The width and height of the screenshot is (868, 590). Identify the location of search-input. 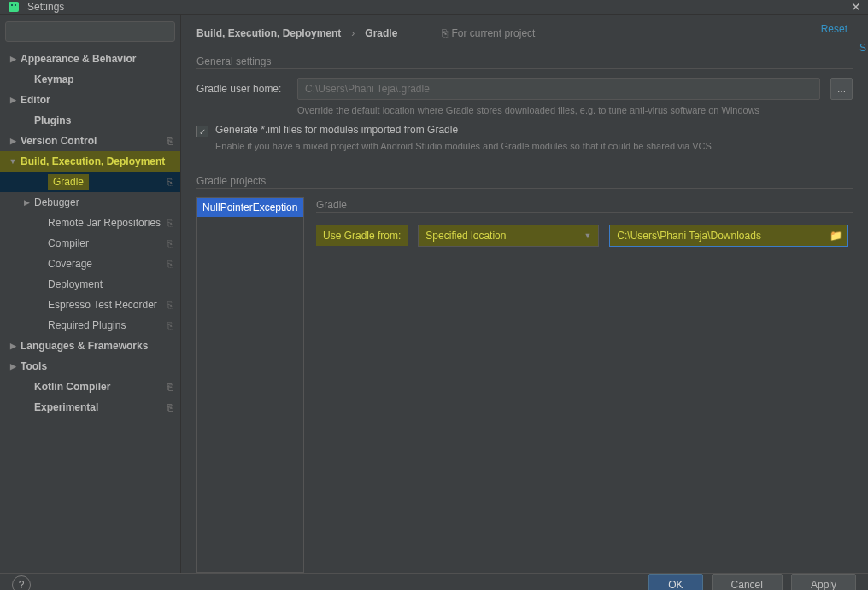
(91, 32).